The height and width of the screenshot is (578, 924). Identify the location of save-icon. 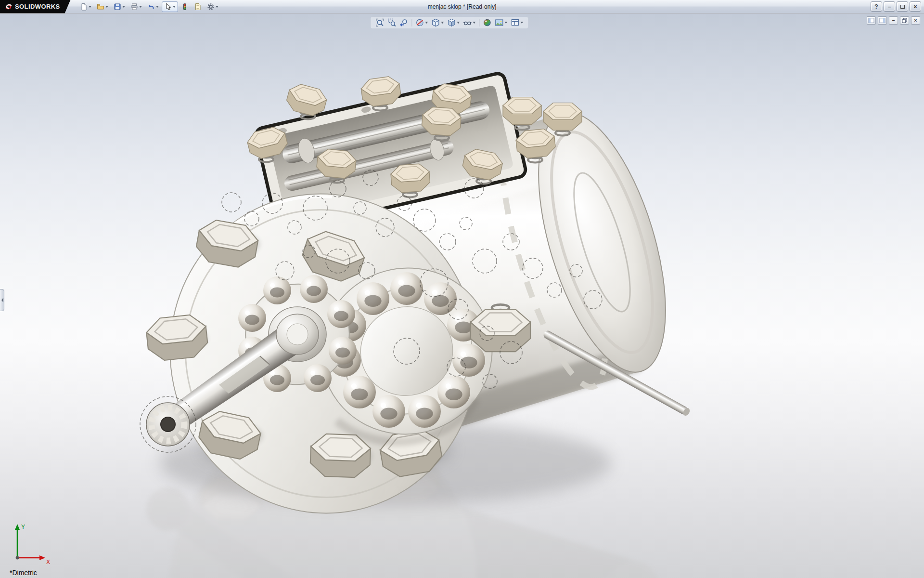
(117, 7).